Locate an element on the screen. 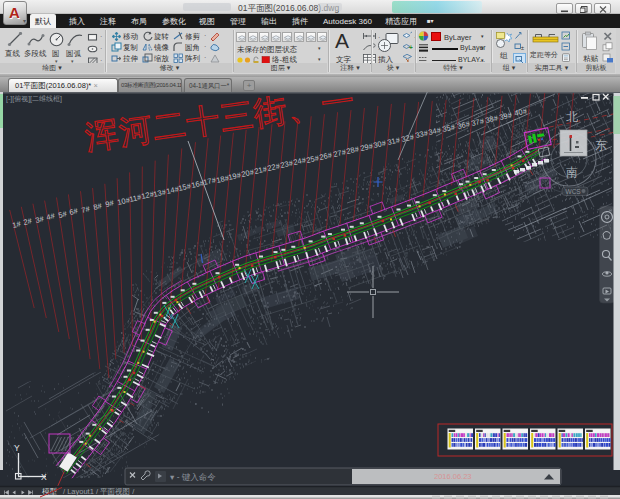 This screenshot has height=499, width=620. svg-text: [-][俯视][二维线框] is located at coordinates (34, 99).